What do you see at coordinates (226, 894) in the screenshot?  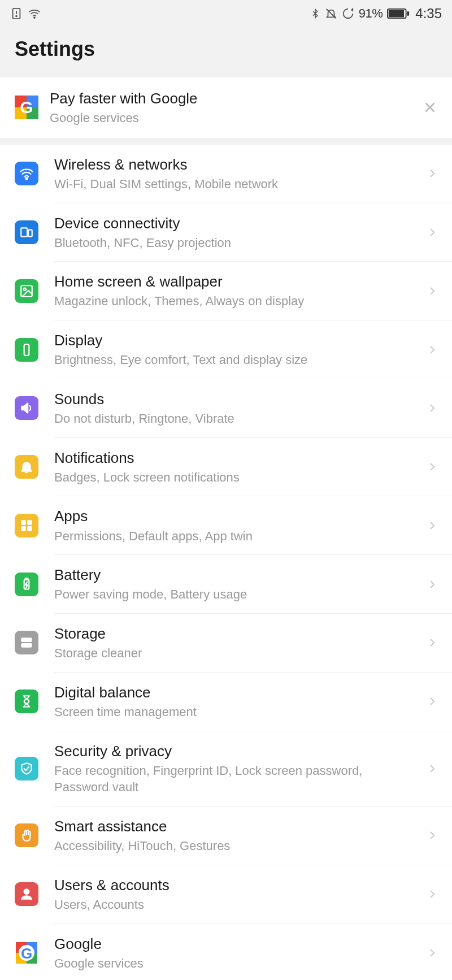 I see `settings-item-user: Users & accounts Users, Accounts` at bounding box center [226, 894].